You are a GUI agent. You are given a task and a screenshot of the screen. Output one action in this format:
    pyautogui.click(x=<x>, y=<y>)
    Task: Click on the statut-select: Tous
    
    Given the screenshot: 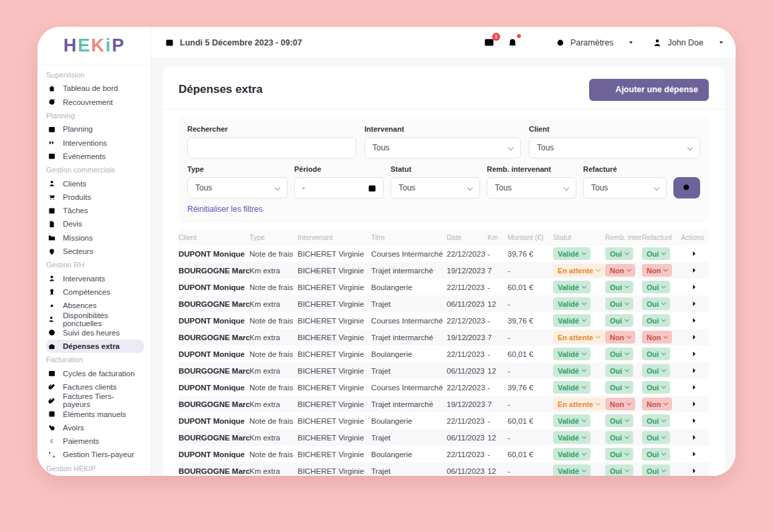 What is the action you would take?
    pyautogui.click(x=435, y=188)
    